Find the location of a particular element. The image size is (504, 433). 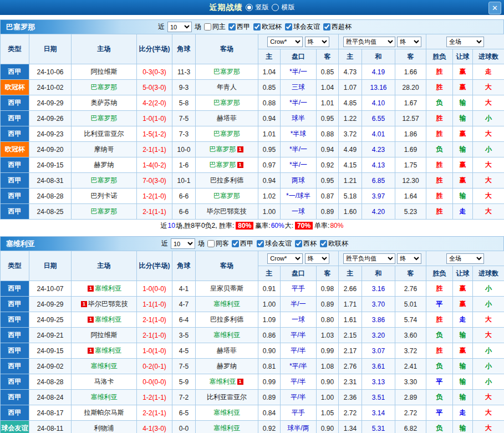

team-name: 拉斯帕尔马斯 is located at coordinates (104, 412).